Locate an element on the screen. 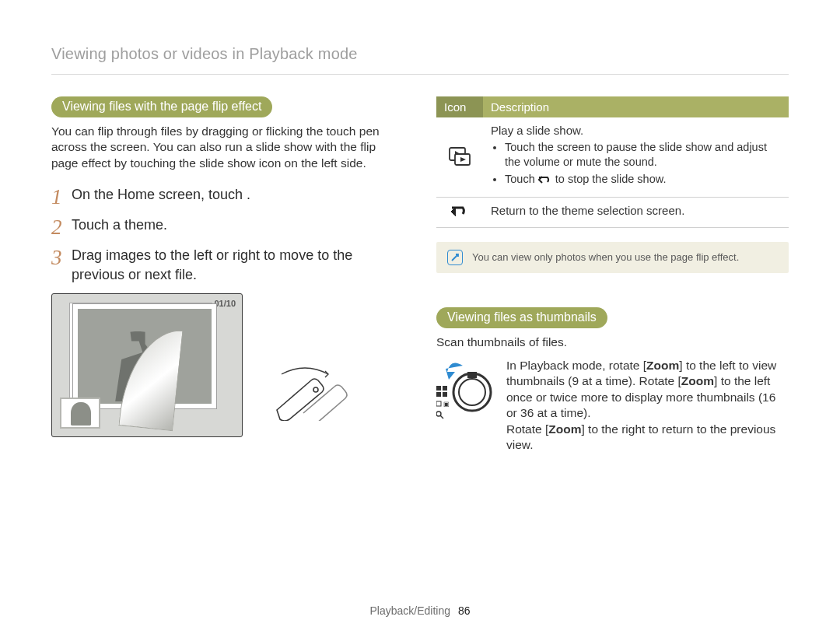 The width and height of the screenshot is (840, 634). step-text: Touch a theme. is located at coordinates (120, 227).